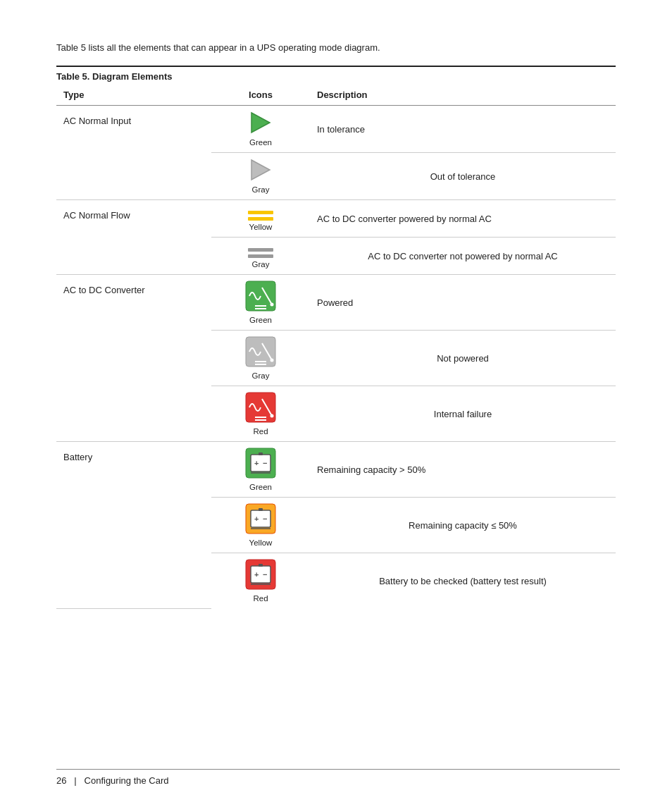 This screenshot has width=672, height=807. I want to click on desc-remaining-capacity-50plus: Remaining capacity > 50%, so click(463, 469).